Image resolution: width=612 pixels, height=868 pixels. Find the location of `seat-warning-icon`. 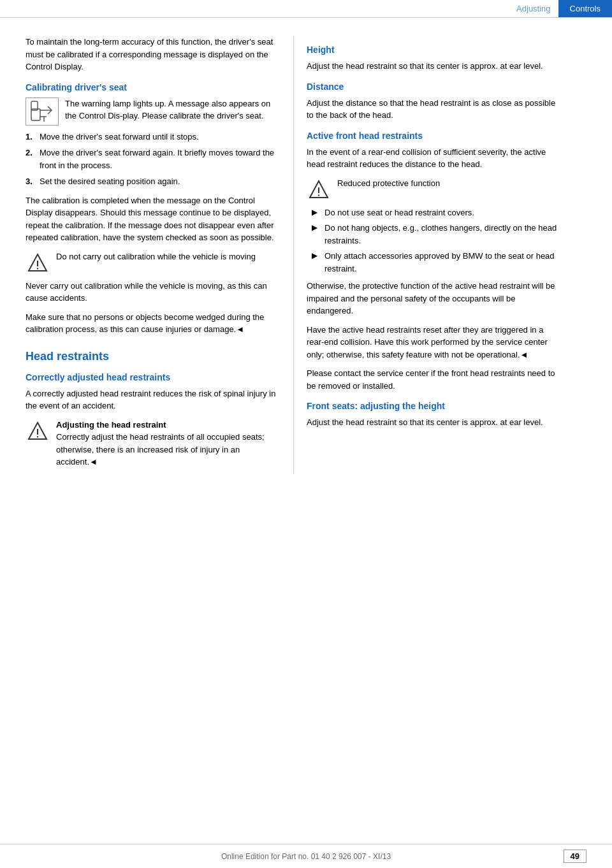

seat-warning-icon is located at coordinates (42, 112).